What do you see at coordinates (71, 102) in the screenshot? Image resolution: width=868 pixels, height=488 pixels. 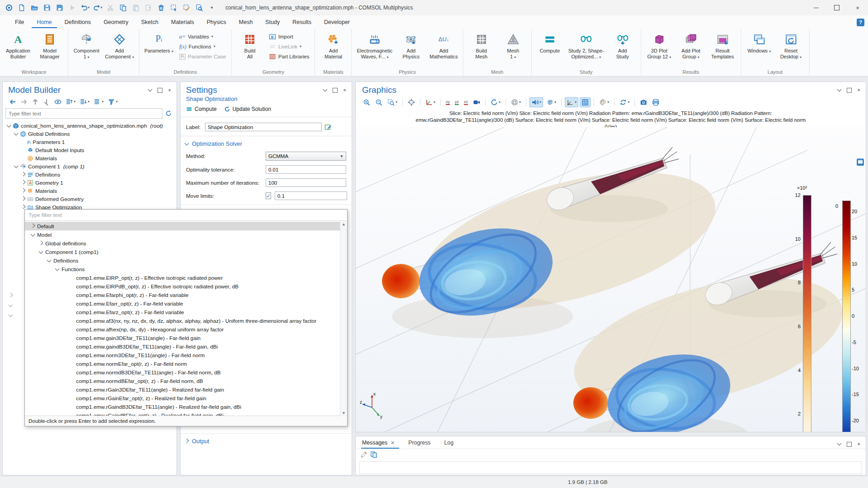 I see `expand-list-button: ▾` at bounding box center [71, 102].